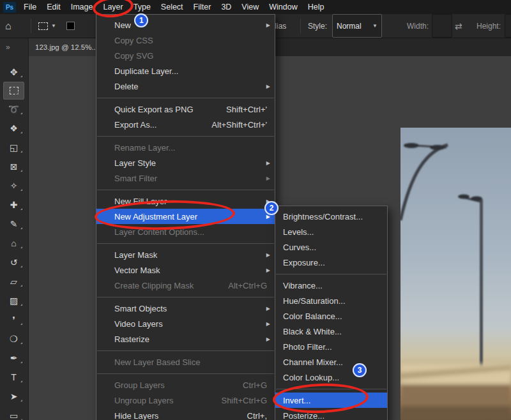 Image resolution: width=511 pixels, height=420 pixels. Describe the element at coordinates (142, 7) in the screenshot. I see `menubar-item-type: Type` at that location.